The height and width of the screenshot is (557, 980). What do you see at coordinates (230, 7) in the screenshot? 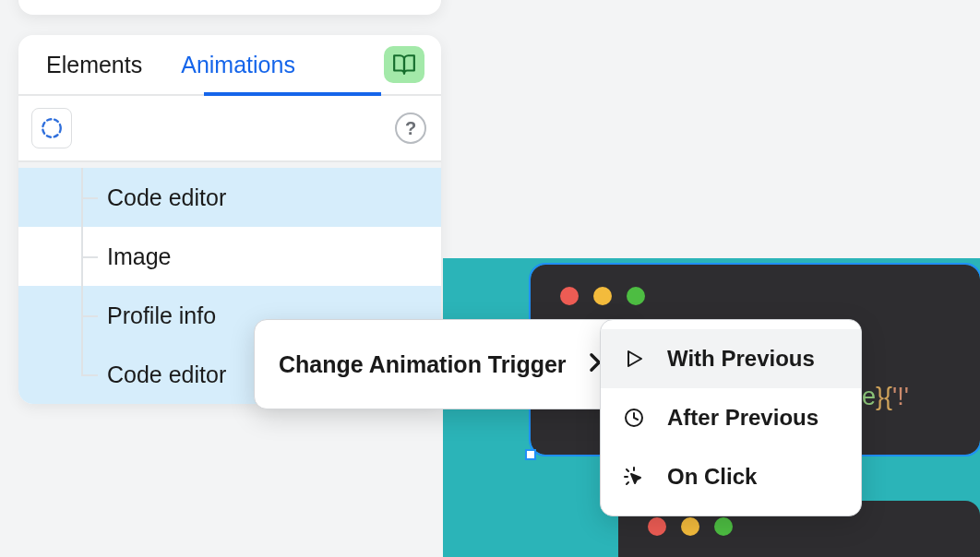
I see `panel-above` at bounding box center [230, 7].